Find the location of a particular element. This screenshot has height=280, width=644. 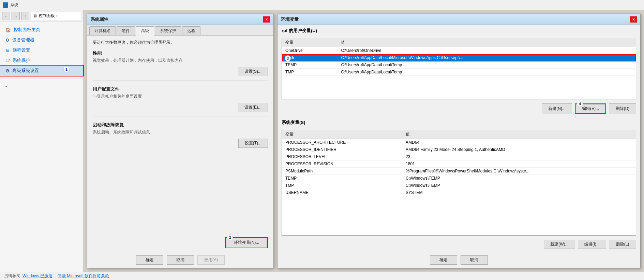

forward-button: → is located at coordinates (16, 16).